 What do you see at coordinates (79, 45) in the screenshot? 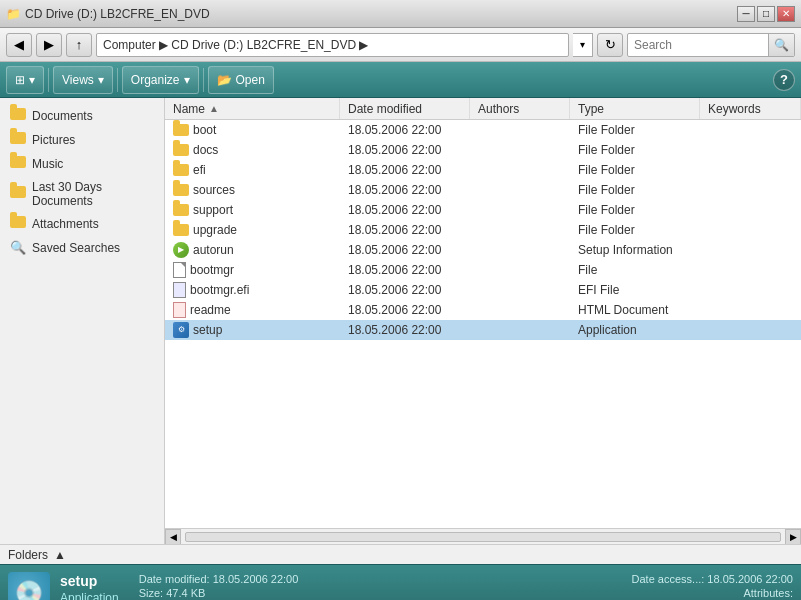
I see `up-button: ↑` at bounding box center [79, 45].